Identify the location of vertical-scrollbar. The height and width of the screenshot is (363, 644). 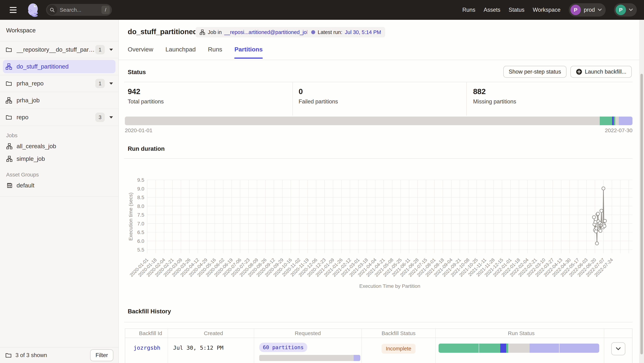
(642, 192).